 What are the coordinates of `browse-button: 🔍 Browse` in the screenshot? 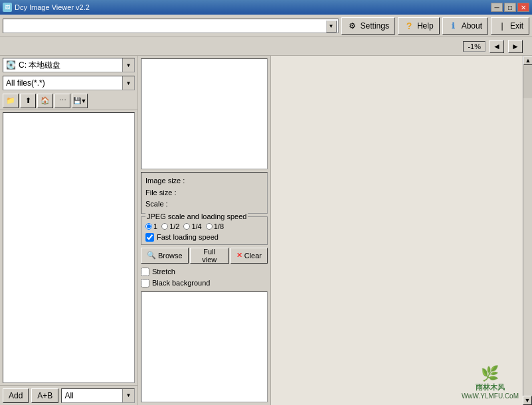 It's located at (165, 256).